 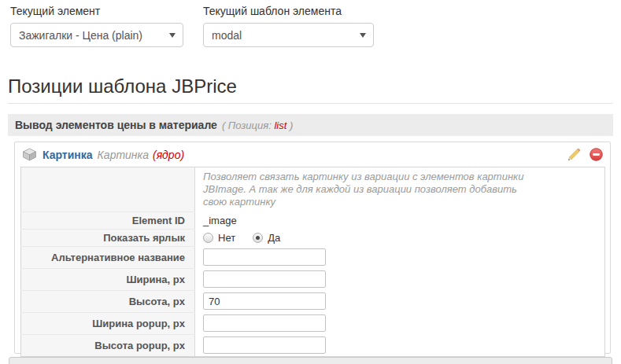 I want to click on section-position: ( Позиция: list ), so click(x=257, y=126).